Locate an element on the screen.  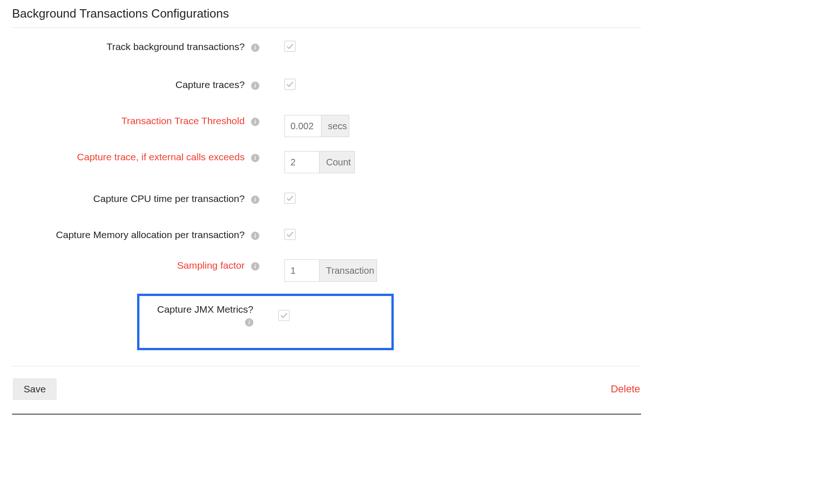
input-ext-calls is located at coordinates (302, 162).